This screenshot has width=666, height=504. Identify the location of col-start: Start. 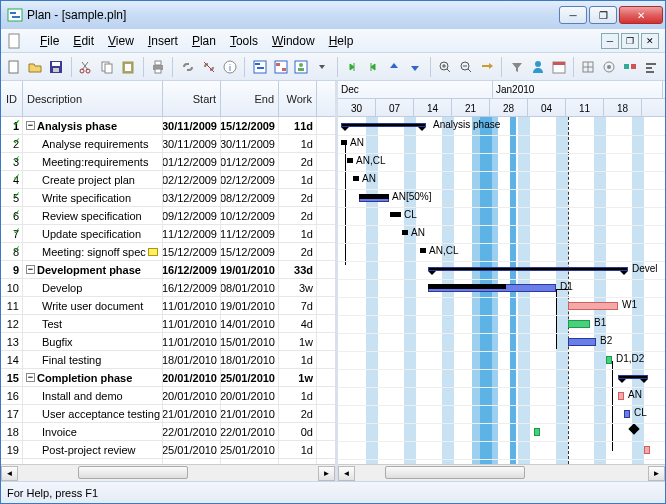
(192, 98).